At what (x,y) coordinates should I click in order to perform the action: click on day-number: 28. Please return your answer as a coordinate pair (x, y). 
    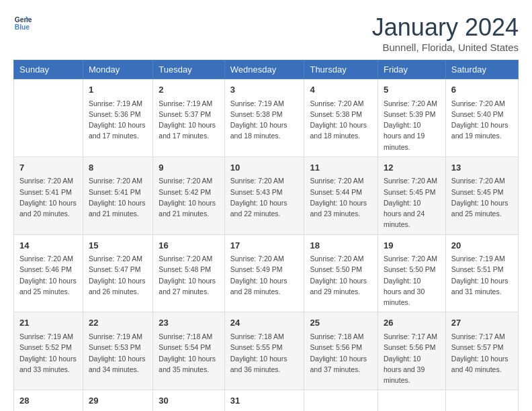
    Looking at the image, I should click on (48, 401).